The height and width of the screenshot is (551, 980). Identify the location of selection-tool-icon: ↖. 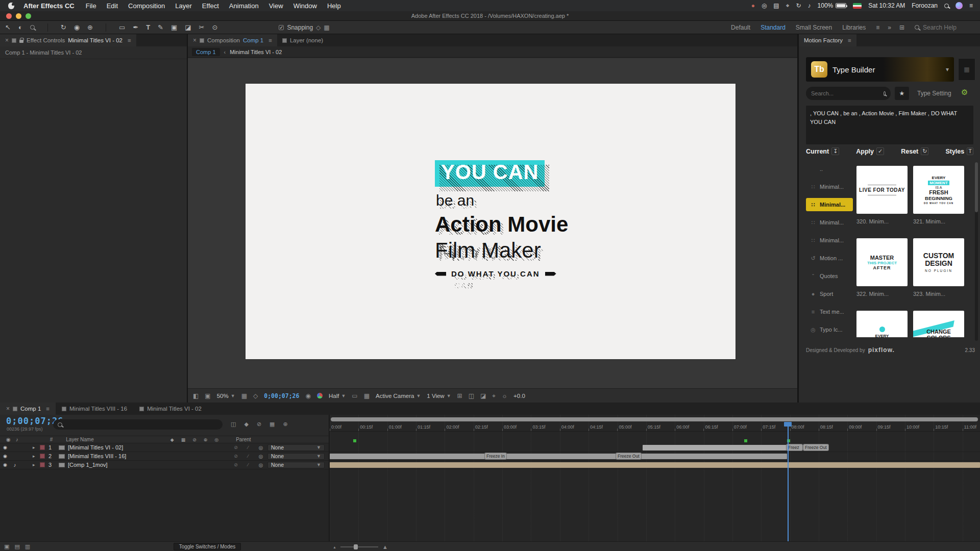
(8, 28).